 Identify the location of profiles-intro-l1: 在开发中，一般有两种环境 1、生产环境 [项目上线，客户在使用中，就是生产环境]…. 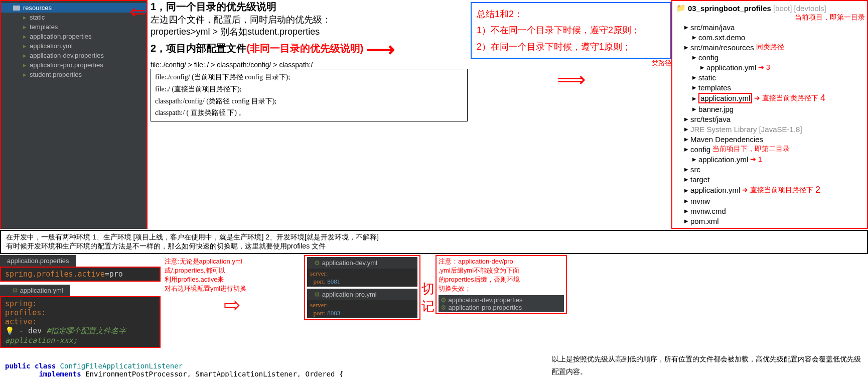
(434, 237).